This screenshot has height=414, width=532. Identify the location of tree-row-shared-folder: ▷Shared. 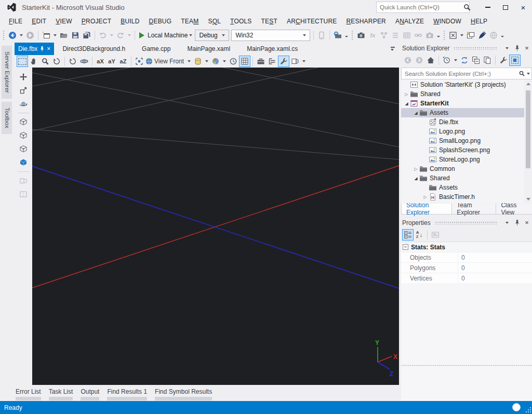
(467, 94).